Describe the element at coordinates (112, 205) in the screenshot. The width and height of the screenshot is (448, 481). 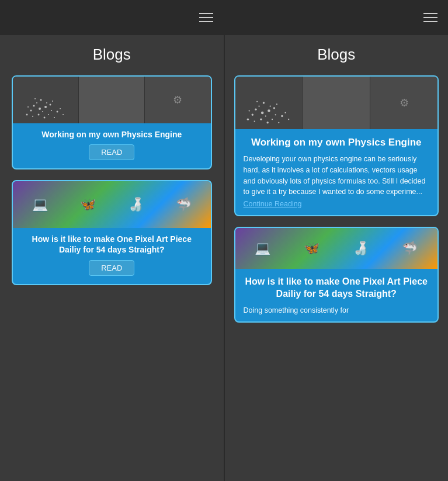
I see `pixel-art-image-bg: 💻 🦋 🍶 🦈` at that location.